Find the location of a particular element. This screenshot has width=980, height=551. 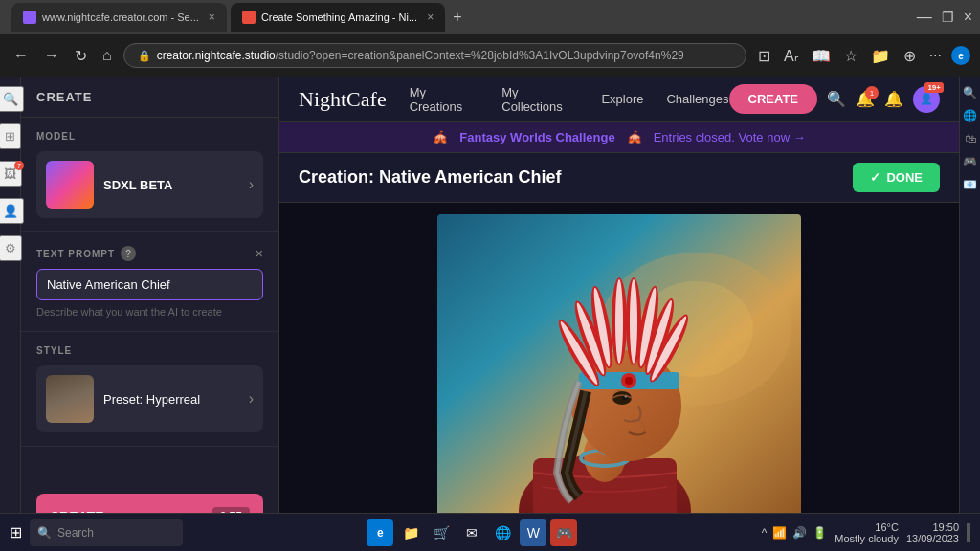

challenge-emoji1: 🎪 is located at coordinates (440, 138).